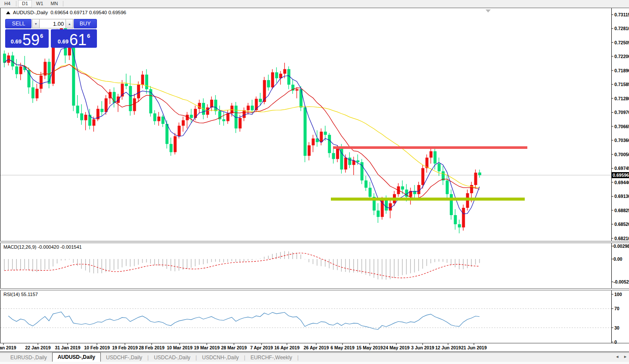 The image size is (629, 364). What do you see at coordinates (8, 348) in the screenshot?
I see `date-axis-label: 13 Jan 2019` at bounding box center [8, 348].